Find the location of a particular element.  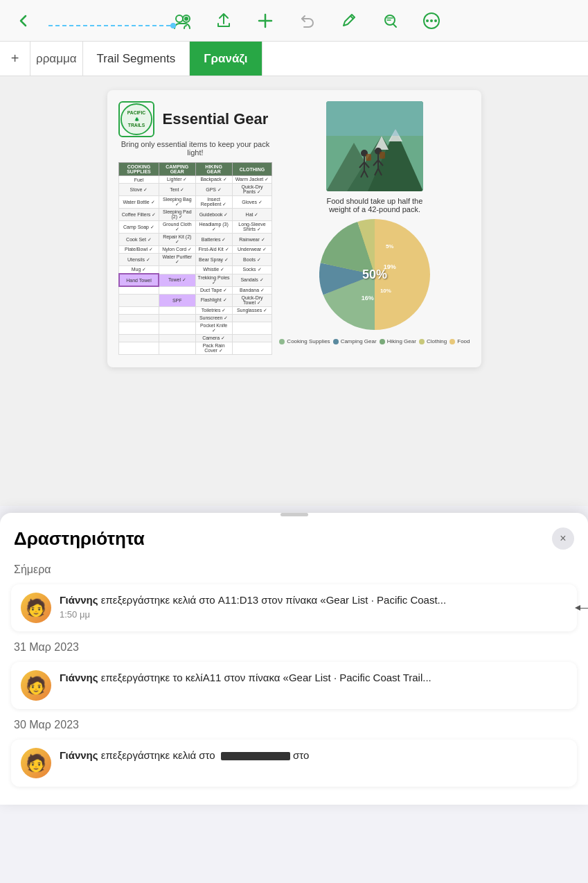

back-button is located at coordinates (24, 21).